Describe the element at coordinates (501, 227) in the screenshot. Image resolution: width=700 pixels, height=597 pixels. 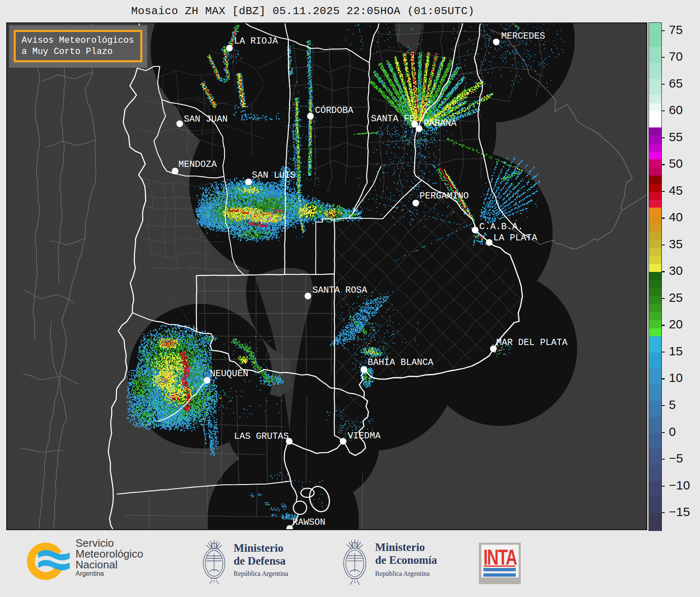
I see `svg-text: C.A.B.A.` at that location.